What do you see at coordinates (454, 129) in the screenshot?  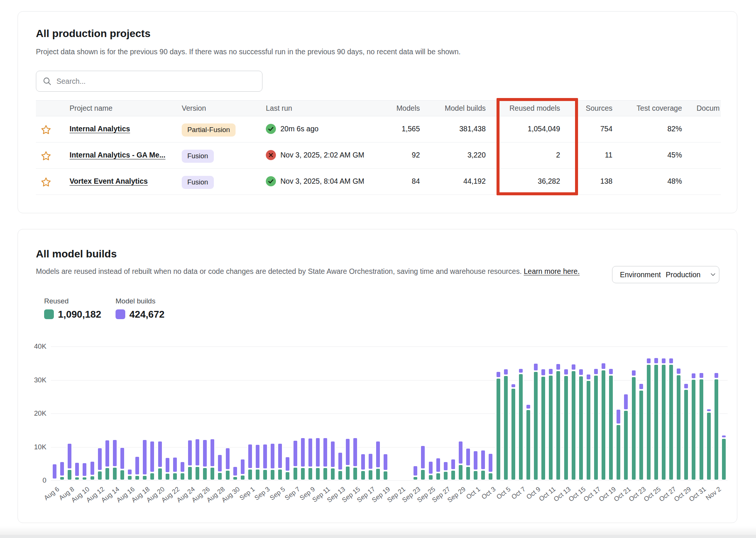 I see `model-builds-cell: 381,438` at bounding box center [454, 129].